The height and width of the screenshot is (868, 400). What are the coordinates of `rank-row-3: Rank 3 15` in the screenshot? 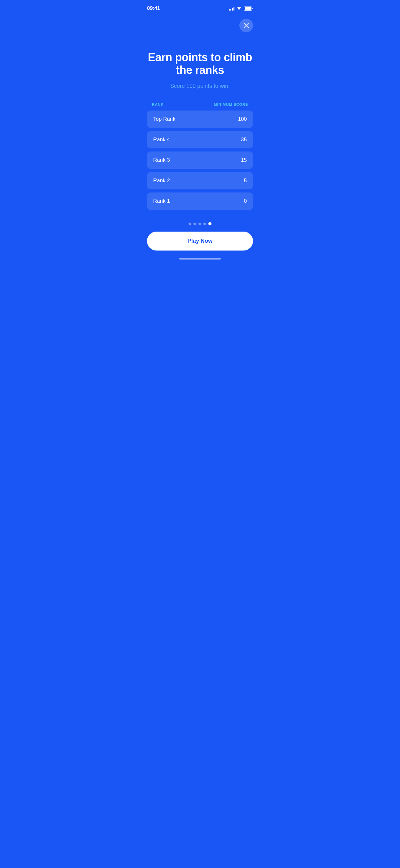 It's located at (200, 160).